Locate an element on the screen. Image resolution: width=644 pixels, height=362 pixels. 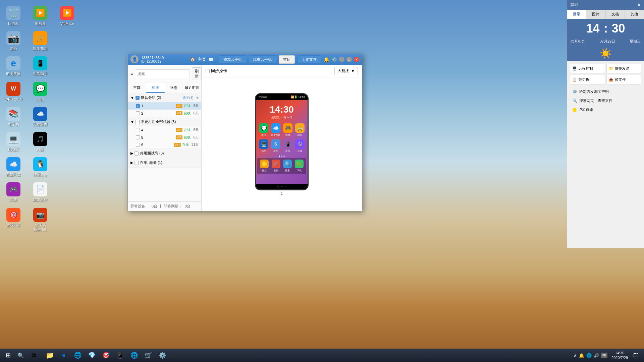
tab-recent-time: 最近时间 is located at coordinates (192, 88).